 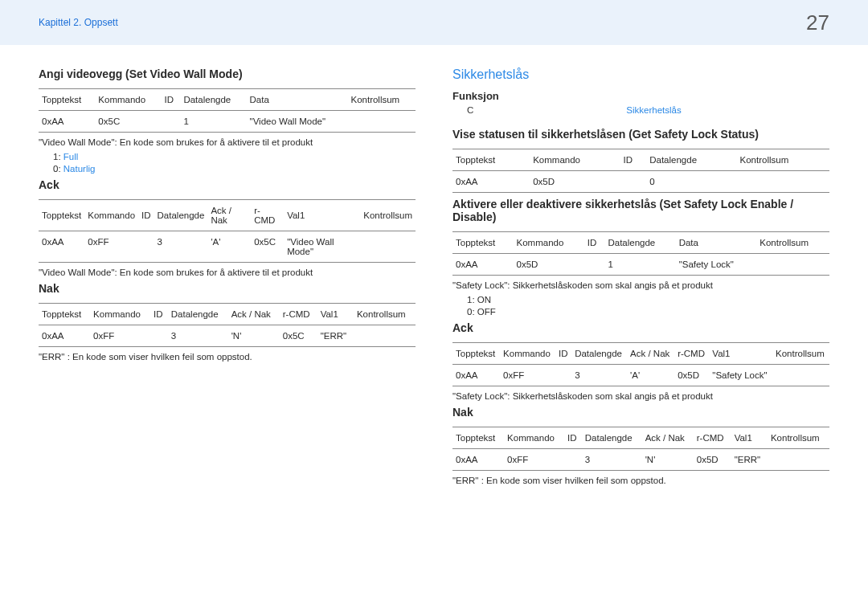 I want to click on link-full: Full, so click(x=71, y=157).